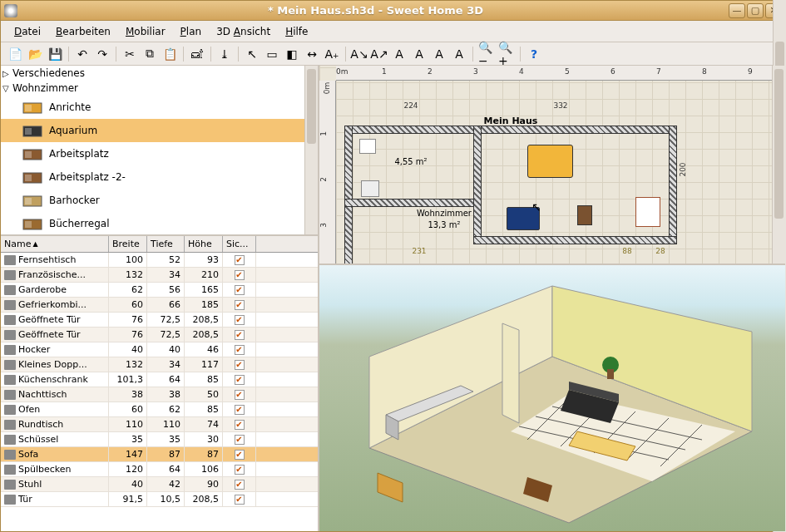  I want to click on copy-button: ⧉, so click(150, 54).